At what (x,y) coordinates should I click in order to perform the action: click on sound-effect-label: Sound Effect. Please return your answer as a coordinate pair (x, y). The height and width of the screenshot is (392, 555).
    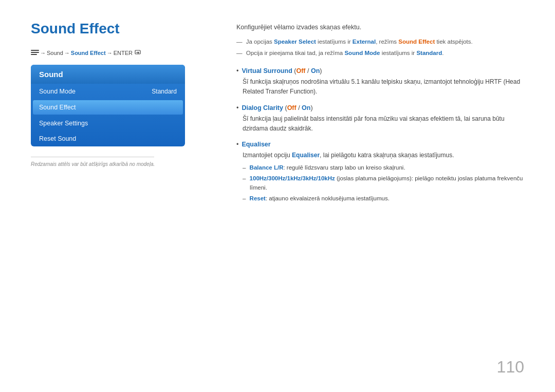
    Looking at the image, I should click on (58, 107).